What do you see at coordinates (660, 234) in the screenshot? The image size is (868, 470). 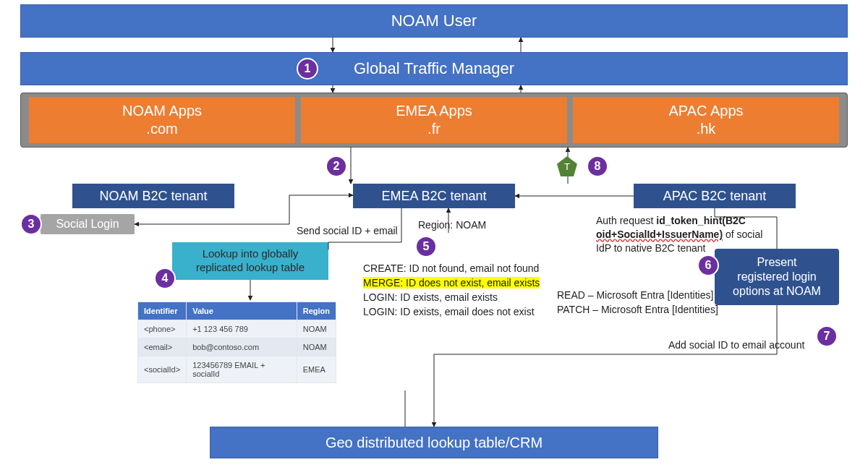 I see `auth-text-2: oid+SocialId+IssuerName)` at bounding box center [660, 234].